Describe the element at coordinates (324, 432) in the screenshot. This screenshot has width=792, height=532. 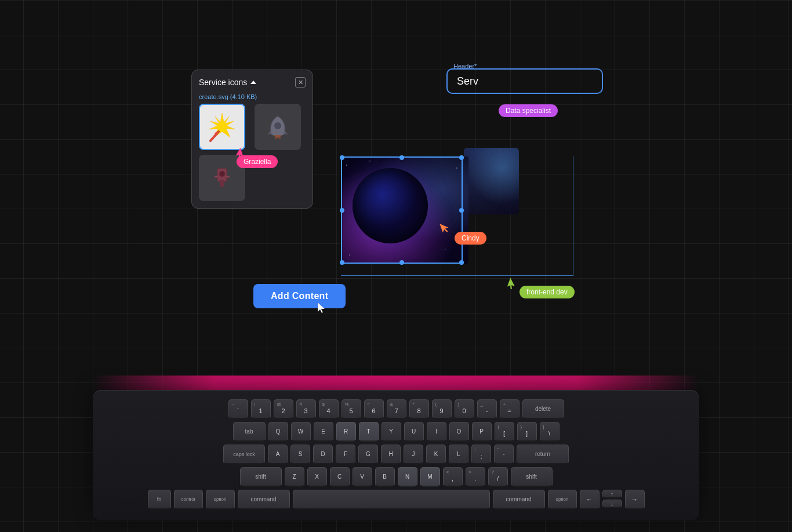
I see `key-e: E` at that location.